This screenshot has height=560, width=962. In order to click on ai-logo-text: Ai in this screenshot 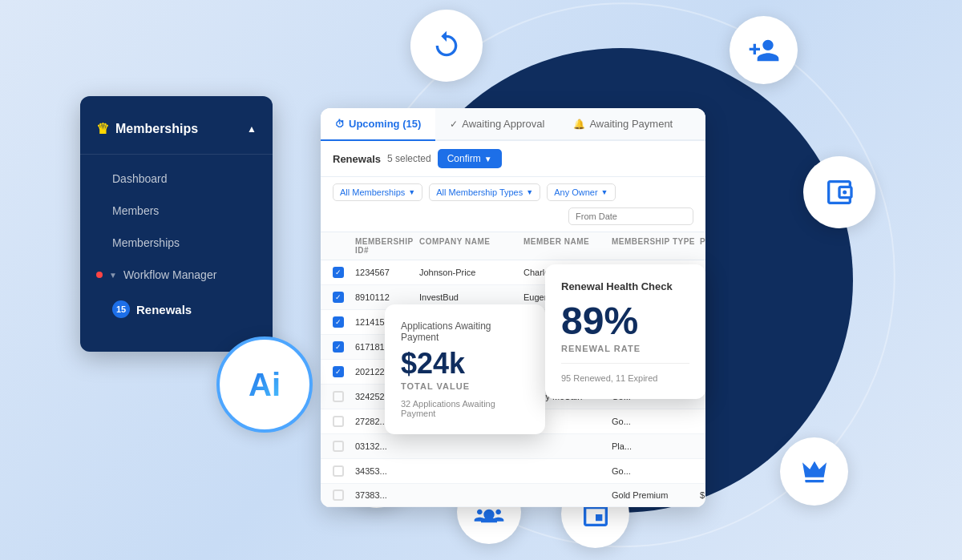, I will do `click(265, 385)`.